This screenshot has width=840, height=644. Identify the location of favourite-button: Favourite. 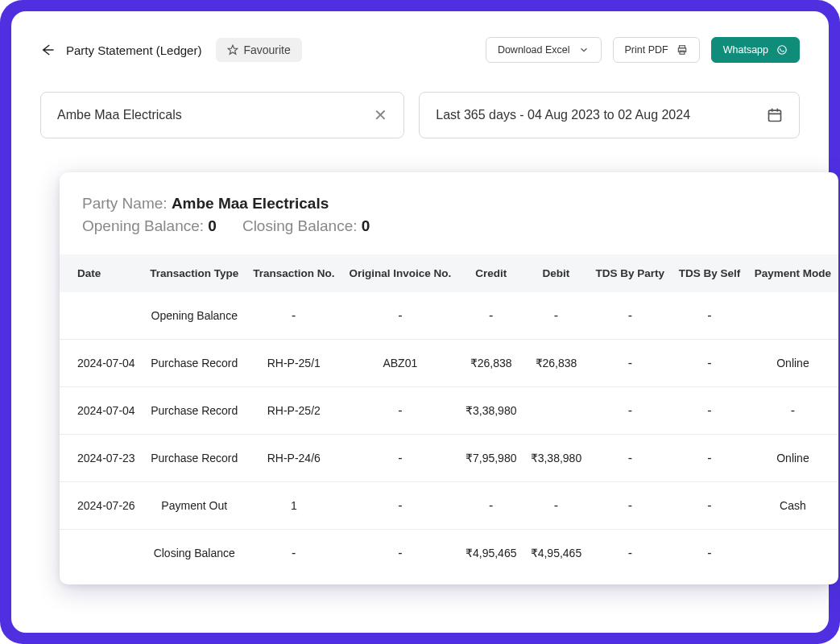
(259, 50).